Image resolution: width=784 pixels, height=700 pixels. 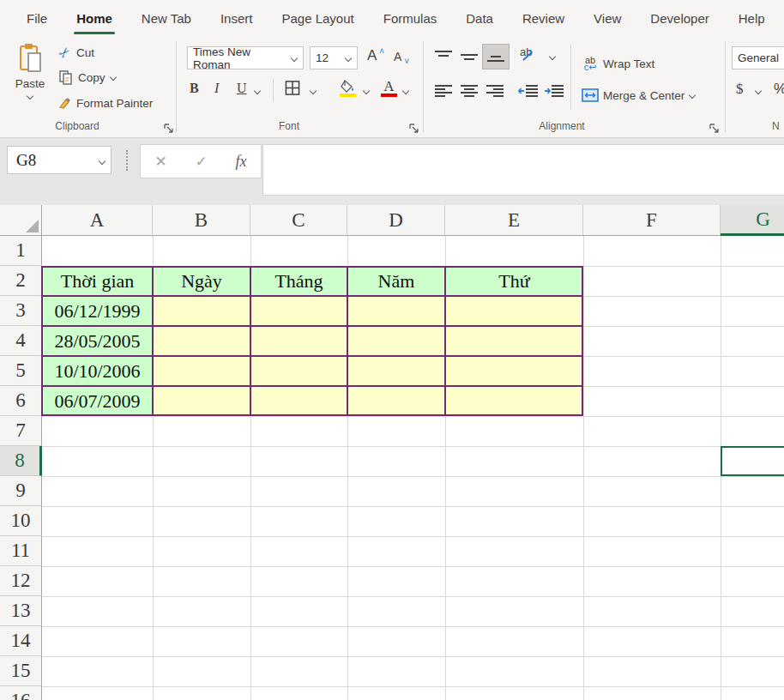 I want to click on column-header-D: D, so click(x=396, y=220).